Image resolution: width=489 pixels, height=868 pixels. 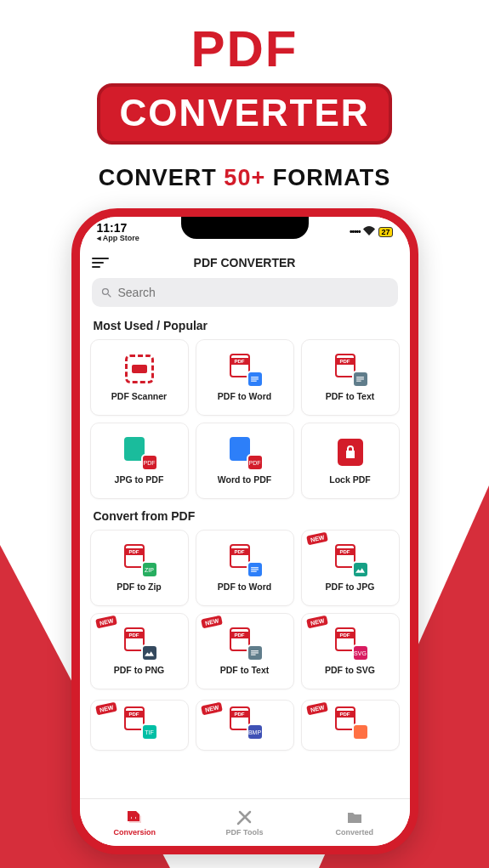 I want to click on grid-convert-2: NEW TIF NEW BMP NEW, so click(x=245, y=725).